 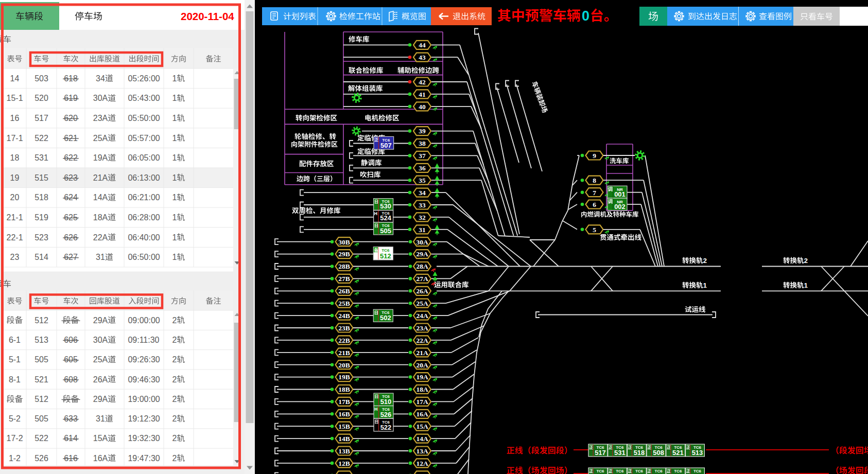 What do you see at coordinates (386, 401) in the screenshot?
I see `svg-text: 510` at bounding box center [386, 401].